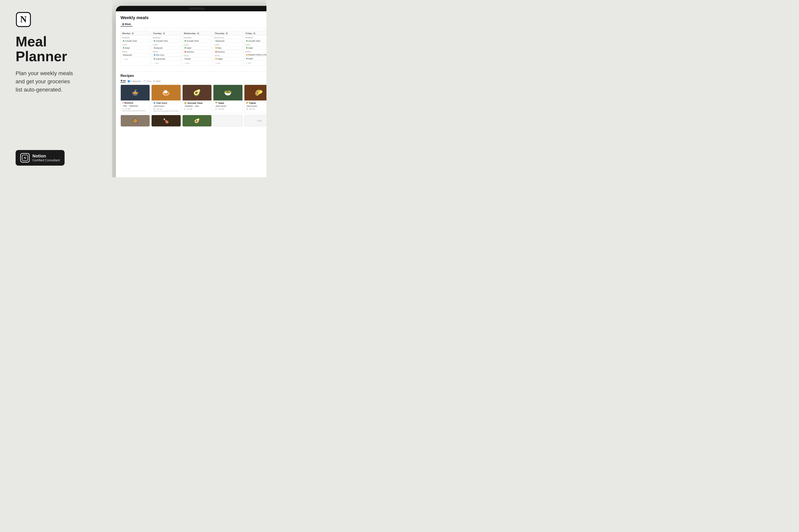 The width and height of the screenshot is (799, 532). Describe the element at coordinates (197, 121) in the screenshot. I see `recipe-card-partial-3: 🥑` at that location.